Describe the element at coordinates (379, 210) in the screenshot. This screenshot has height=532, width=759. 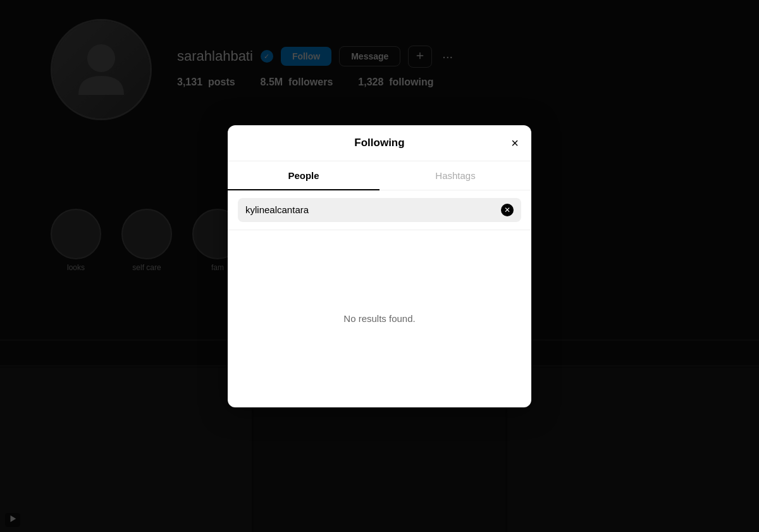
I see `search-wrapper: ✕` at that location.